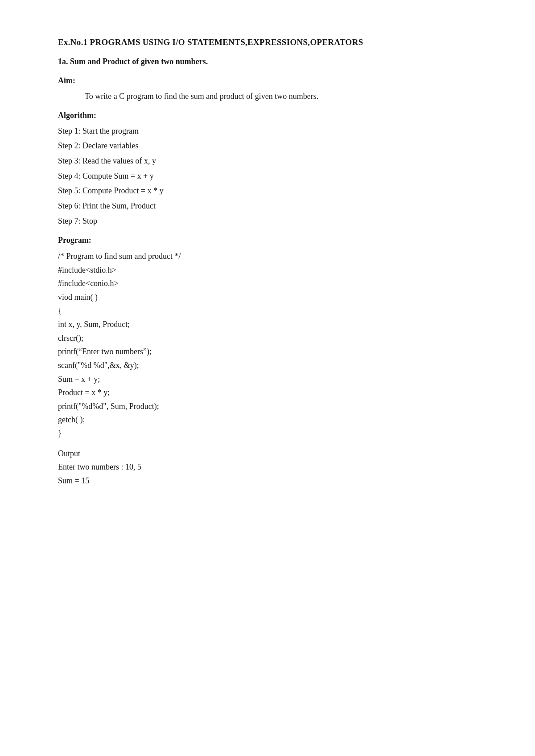 This screenshot has height=756, width=535. Describe the element at coordinates (274, 81) in the screenshot. I see `aim-label: Aim:` at that location.